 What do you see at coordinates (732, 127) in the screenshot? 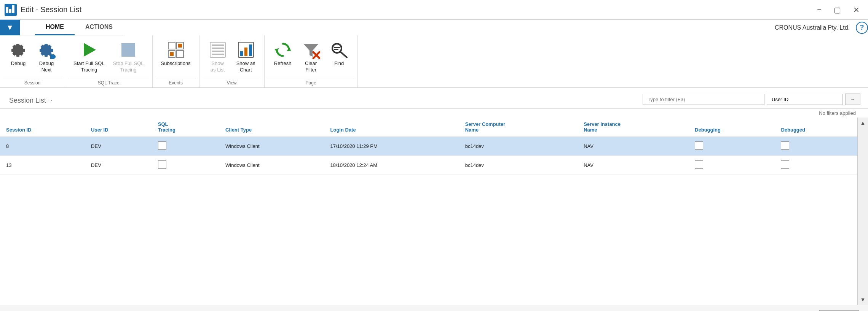
I see `col-debugging: Debugging` at bounding box center [732, 127].